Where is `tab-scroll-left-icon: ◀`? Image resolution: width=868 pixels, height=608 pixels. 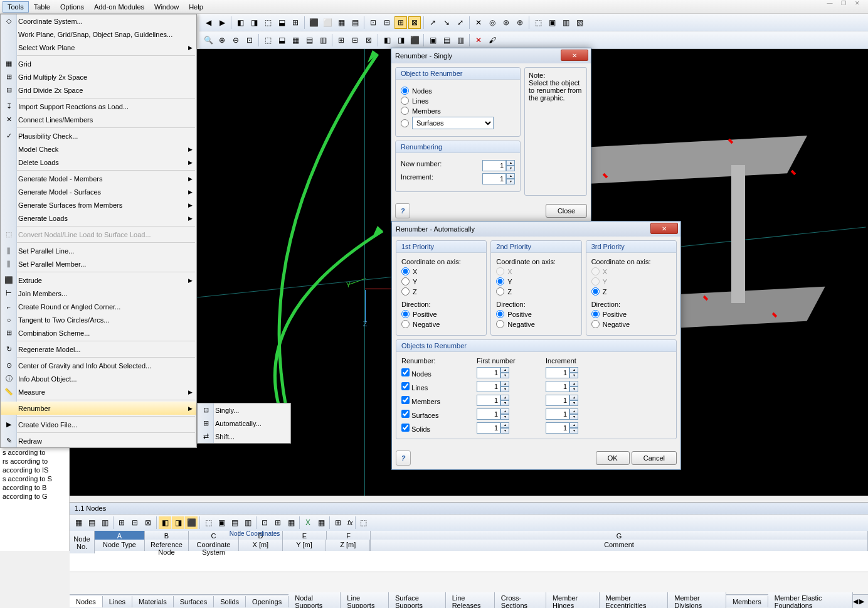 tab-scroll-left-icon: ◀ is located at coordinates (855, 601).